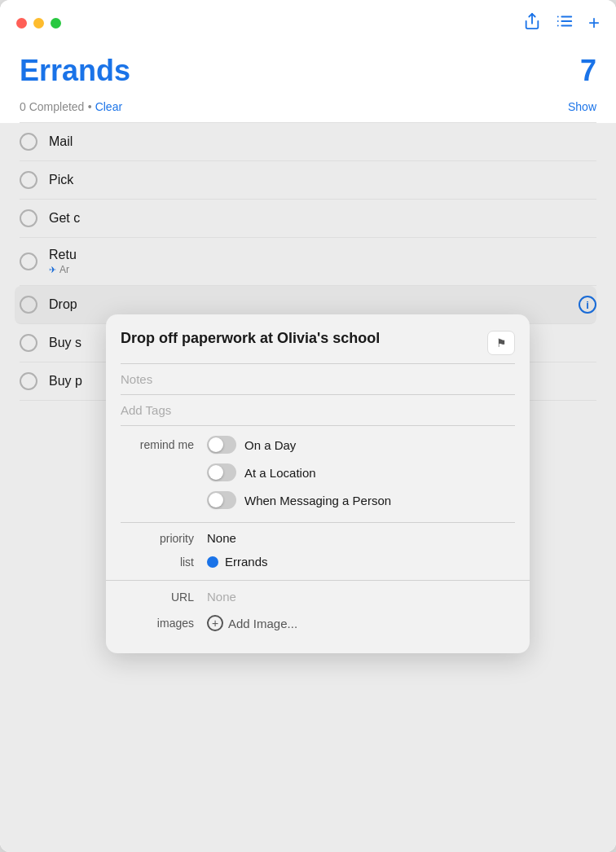 This screenshot has height=852, width=616. Describe the element at coordinates (250, 339) in the screenshot. I see `detail-title: Drop off paperwork at Olivia's school` at that location.